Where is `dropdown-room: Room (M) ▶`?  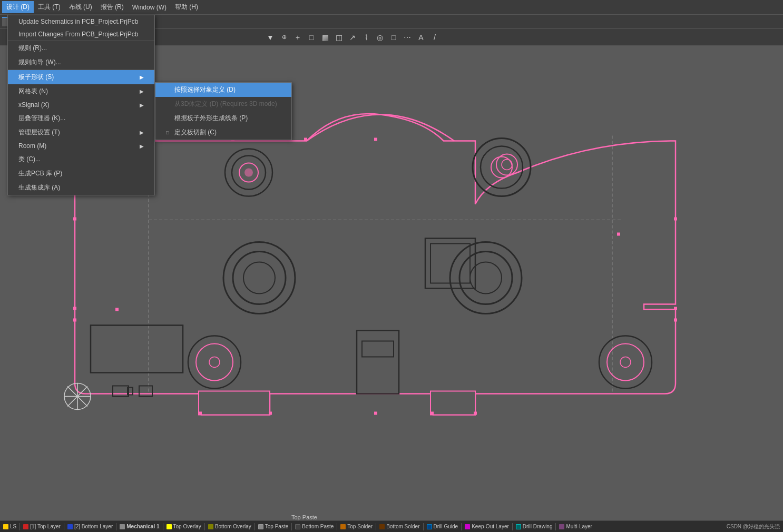
dropdown-room: Room (M) ▶ is located at coordinates (81, 146).